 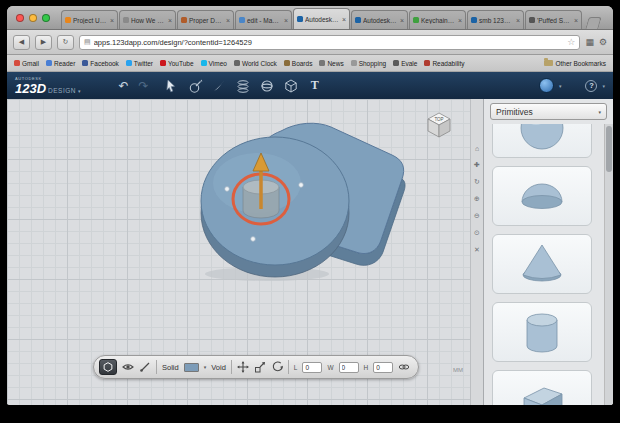 What do you see at coordinates (243, 367) in the screenshot?
I see `move-tool-icon` at bounding box center [243, 367].